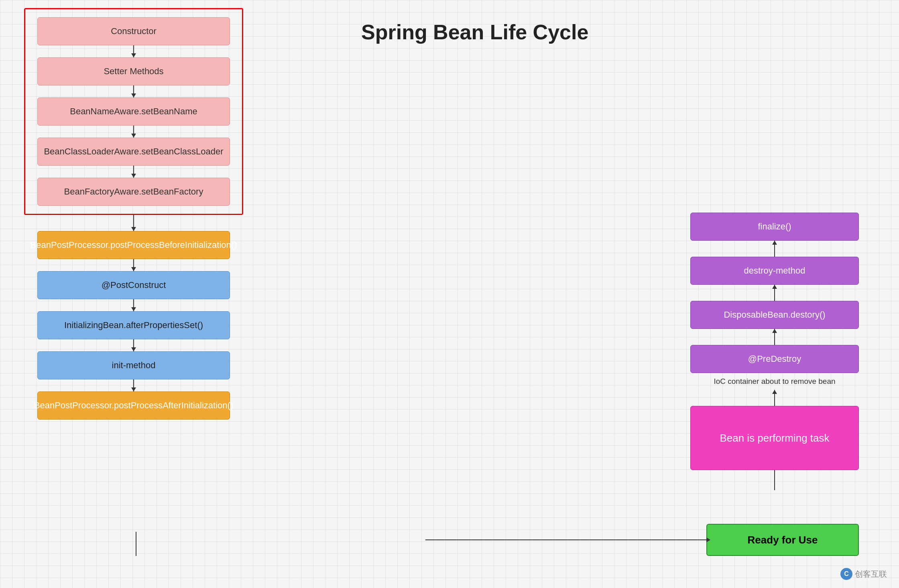 The height and width of the screenshot is (588, 899). I want to click on watermark: C 创客互联, so click(864, 574).